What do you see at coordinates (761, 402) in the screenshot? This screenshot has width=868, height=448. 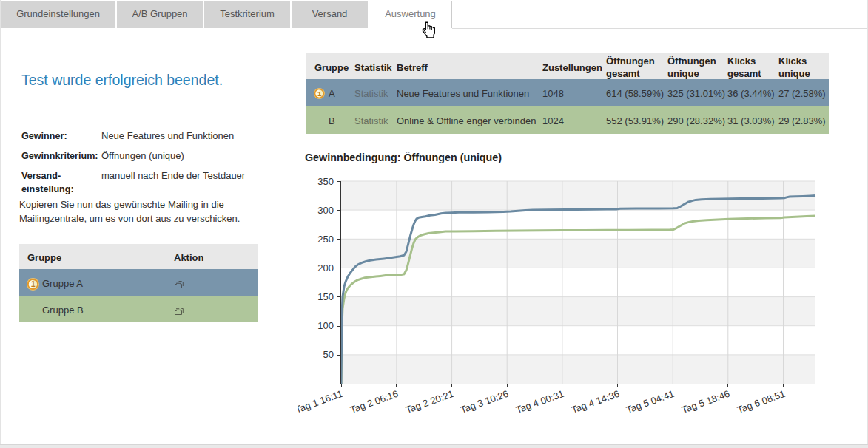 I see `svg-text: Tag 6 08:51` at bounding box center [761, 402].